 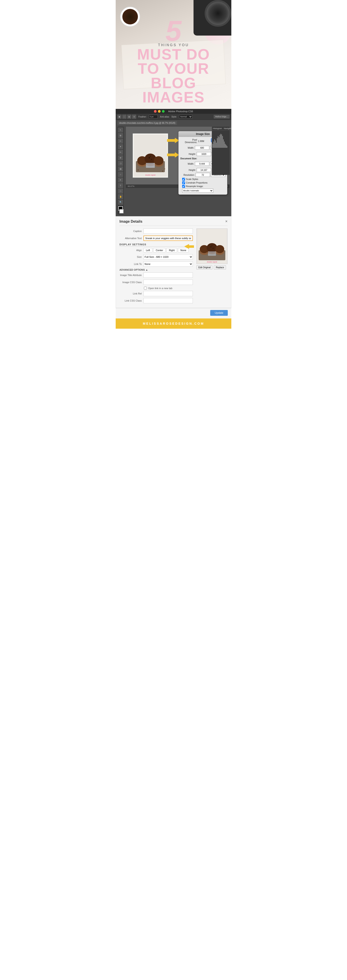 I want to click on alt-text-input, so click(x=168, y=238).